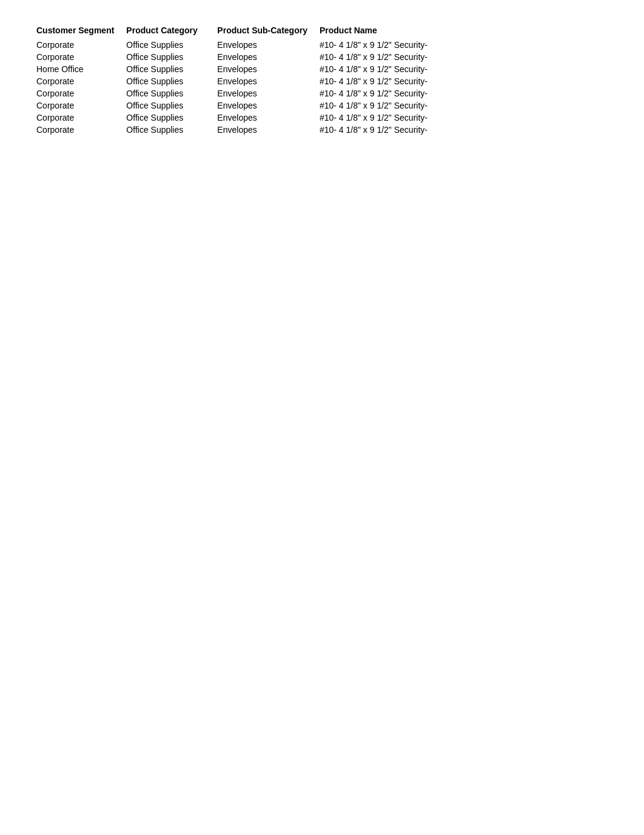 Image resolution: width=644 pixels, height=835 pixels. I want to click on table-header-row: Customer Segment Product Category Produc…, so click(263, 32).